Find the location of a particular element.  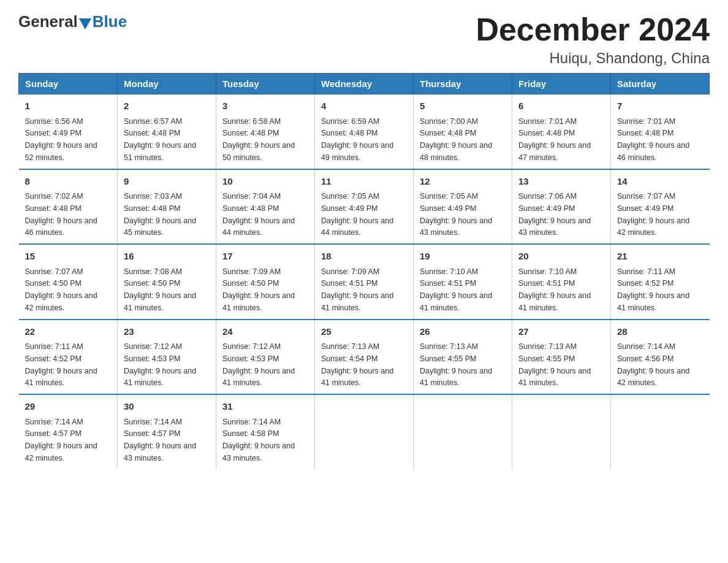

day-info: Sunrise: 7:03 AMSunset: 4:48 PMDaylight:… is located at coordinates (160, 215).